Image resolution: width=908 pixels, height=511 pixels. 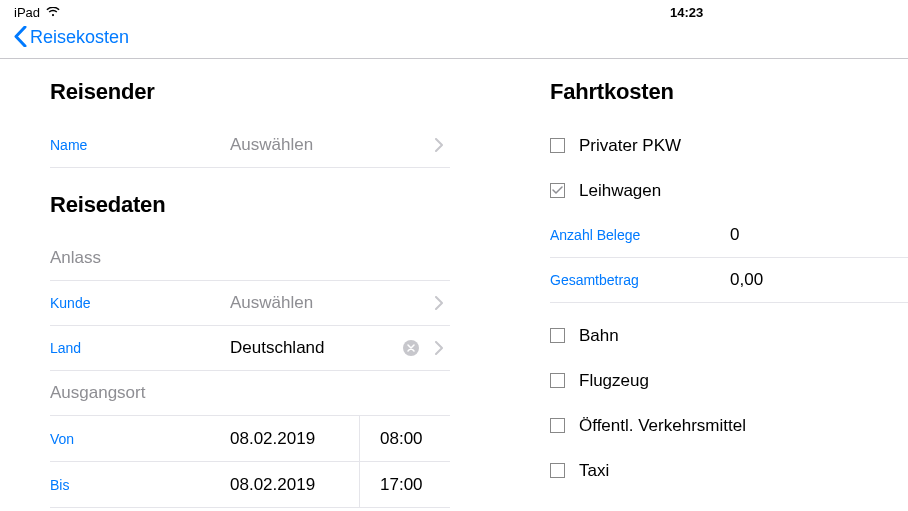 What do you see at coordinates (725, 146) in the screenshot?
I see `check-row-pkw: Privater PKW` at bounding box center [725, 146].